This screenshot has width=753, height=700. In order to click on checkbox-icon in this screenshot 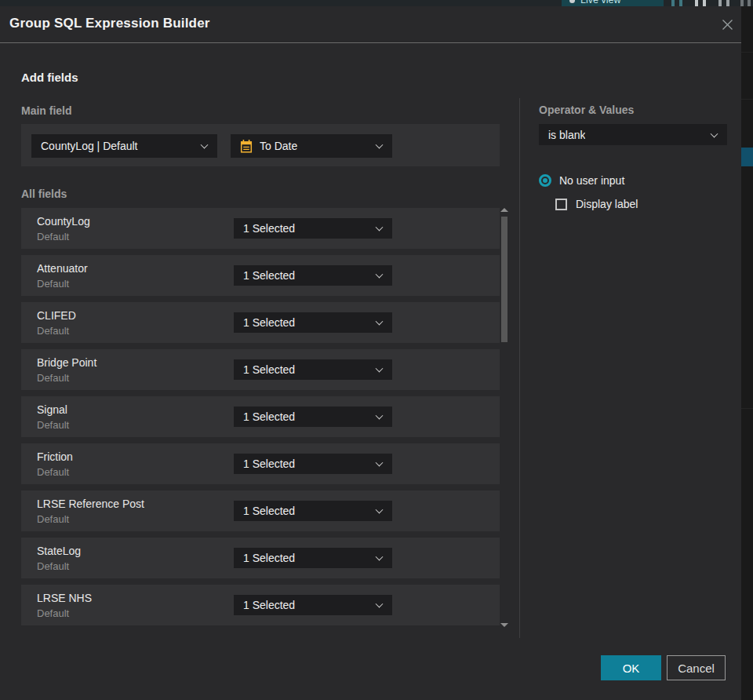, I will do `click(562, 204)`.